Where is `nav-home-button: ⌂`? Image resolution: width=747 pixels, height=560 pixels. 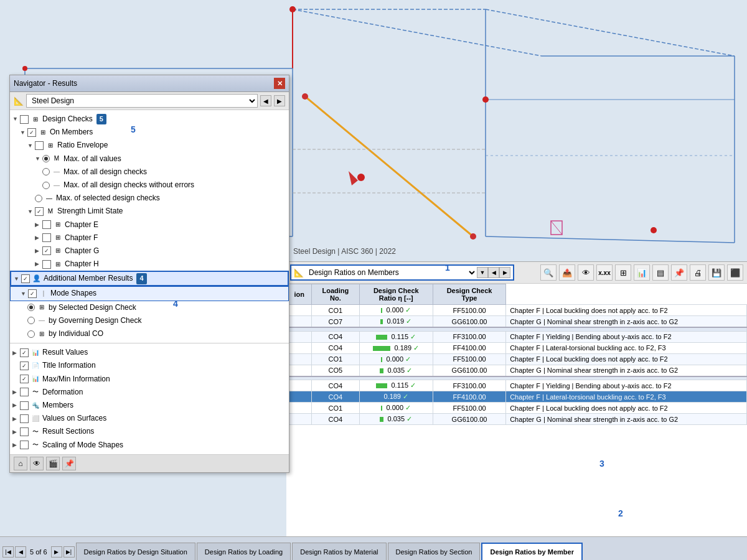
nav-home-button: ⌂ is located at coordinates (21, 464).